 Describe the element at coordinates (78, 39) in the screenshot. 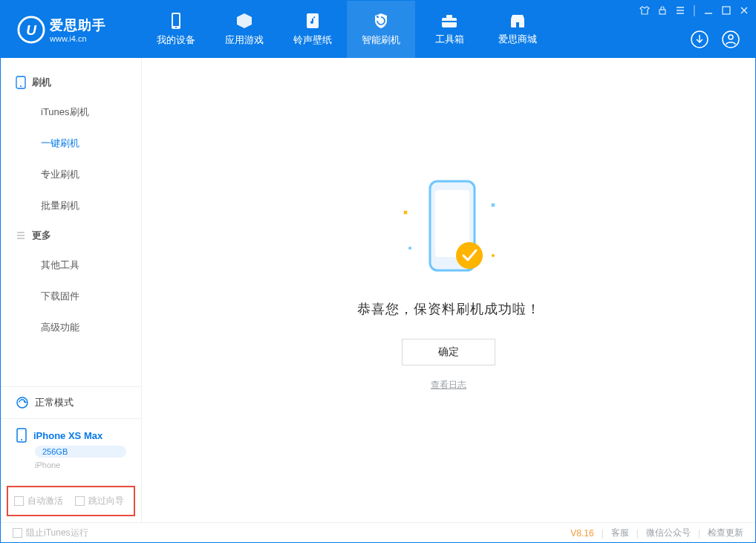

I see `app-url: www.i4.cn` at that location.